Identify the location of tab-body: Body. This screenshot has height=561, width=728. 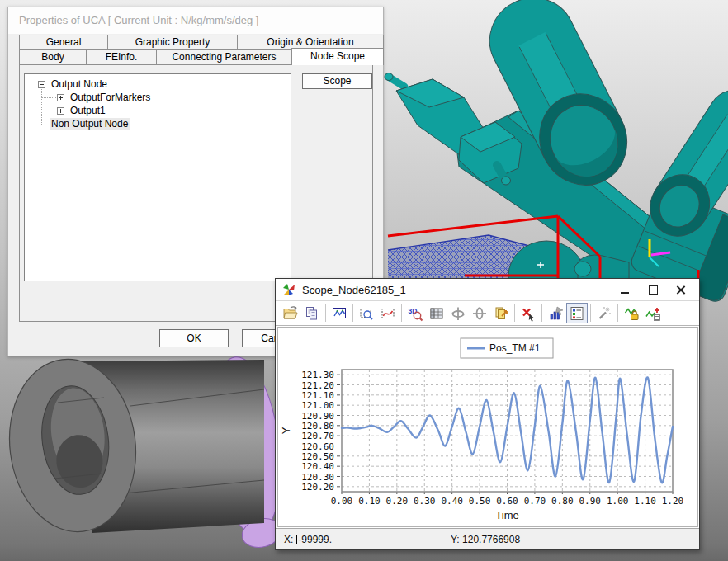
(53, 57).